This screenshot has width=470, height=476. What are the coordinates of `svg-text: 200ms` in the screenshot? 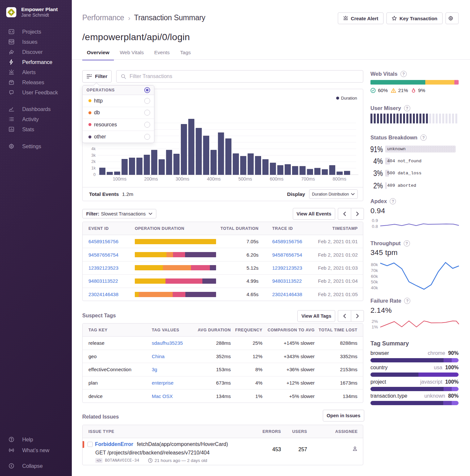 It's located at (151, 179).